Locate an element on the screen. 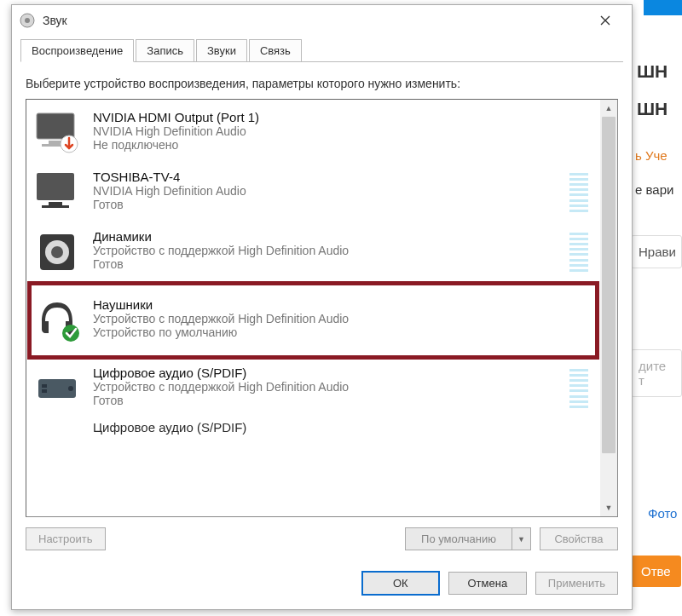 The width and height of the screenshot is (682, 616). bg-variant-text: е вари is located at coordinates (655, 189).